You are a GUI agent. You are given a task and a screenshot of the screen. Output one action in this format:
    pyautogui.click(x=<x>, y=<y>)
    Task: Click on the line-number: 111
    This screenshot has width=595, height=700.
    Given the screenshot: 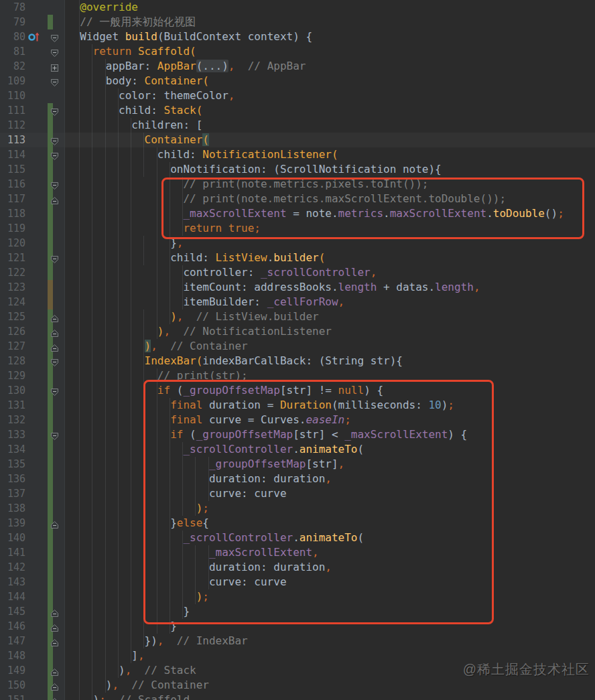 What is the action you would take?
    pyautogui.click(x=13, y=111)
    